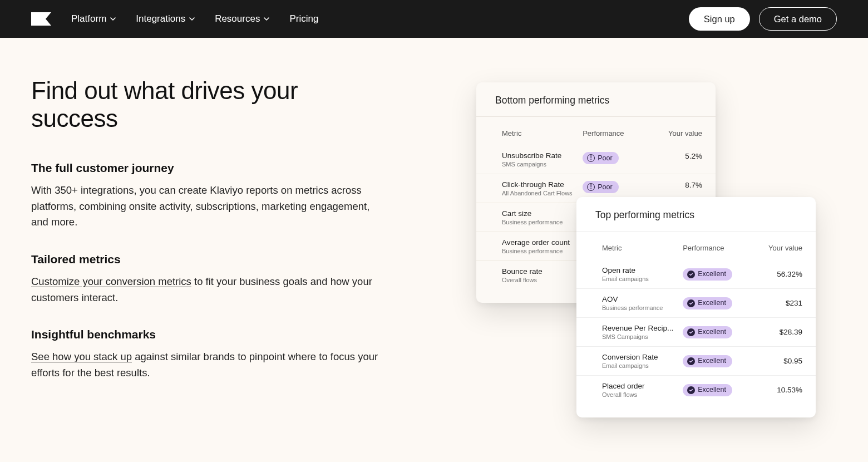  Describe the element at coordinates (696, 214) in the screenshot. I see `card-title: Top performing metrics` at that location.